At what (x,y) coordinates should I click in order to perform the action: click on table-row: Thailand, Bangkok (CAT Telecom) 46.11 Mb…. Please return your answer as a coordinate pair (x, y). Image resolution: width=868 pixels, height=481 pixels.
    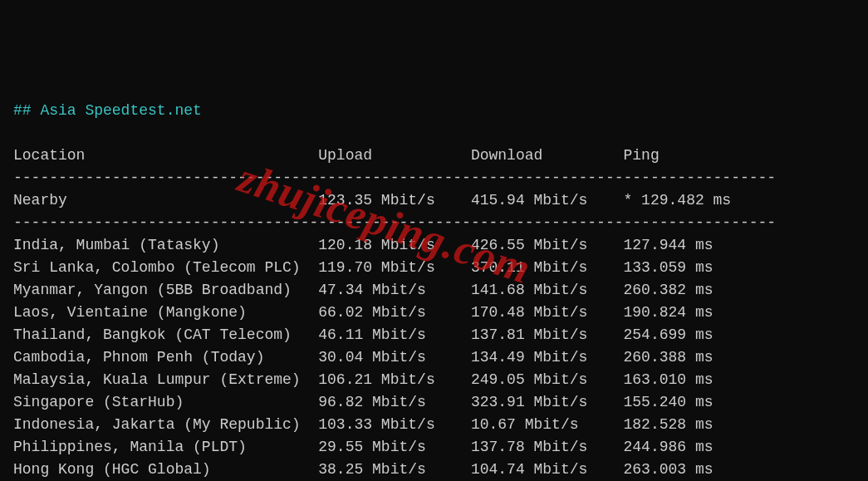
    Looking at the image, I should click on (364, 335).